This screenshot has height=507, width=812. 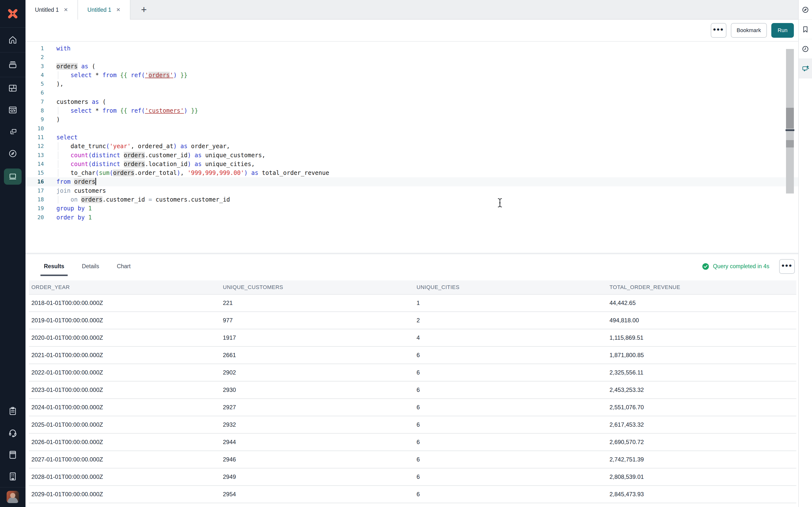 What do you see at coordinates (54, 266) in the screenshot?
I see `tab-results: Results` at bounding box center [54, 266].